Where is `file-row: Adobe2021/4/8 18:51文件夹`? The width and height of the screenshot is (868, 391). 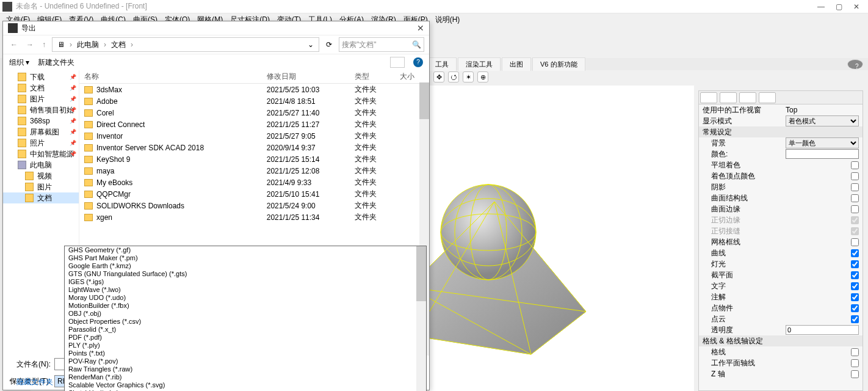
file-row: Adobe2021/4/8 18:51文件夹 is located at coordinates (254, 101).